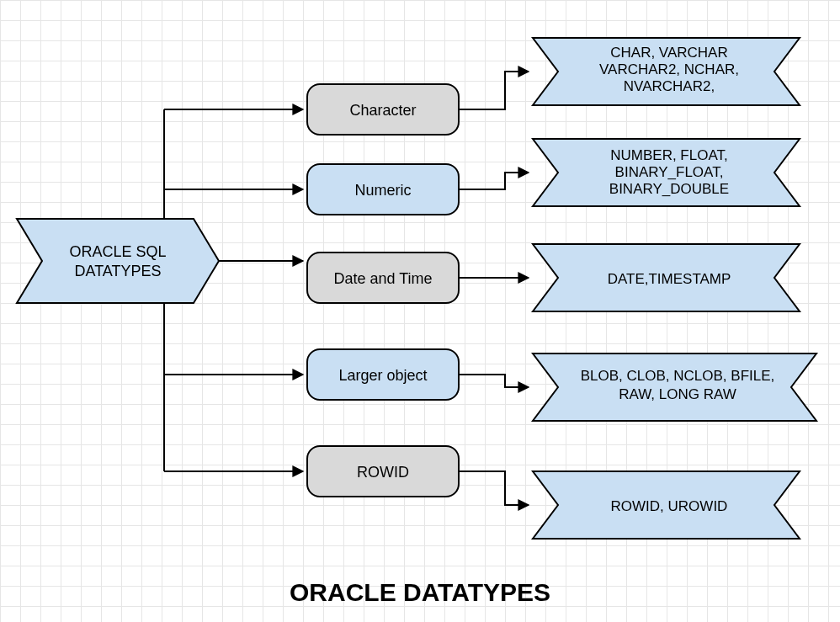 The height and width of the screenshot is (622, 840). Describe the element at coordinates (382, 279) in the screenshot. I see `category-label: Date and Time` at that location.